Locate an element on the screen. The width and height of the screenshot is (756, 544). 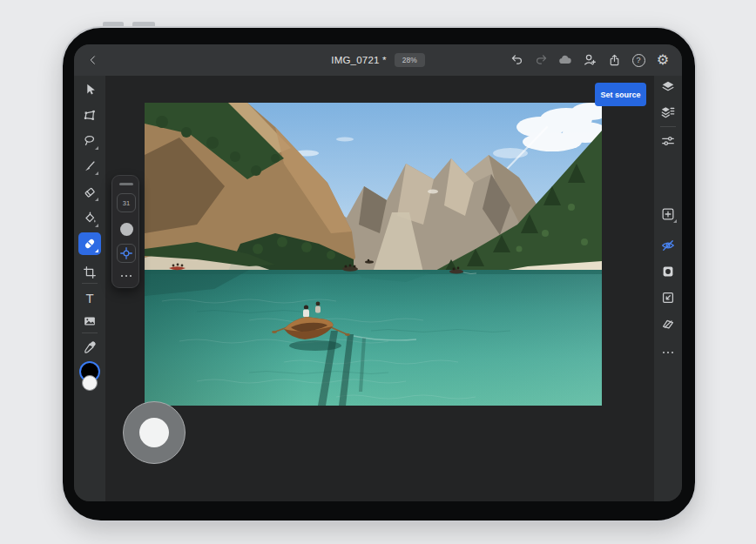
gear-icon: ⚙ is located at coordinates (663, 60).